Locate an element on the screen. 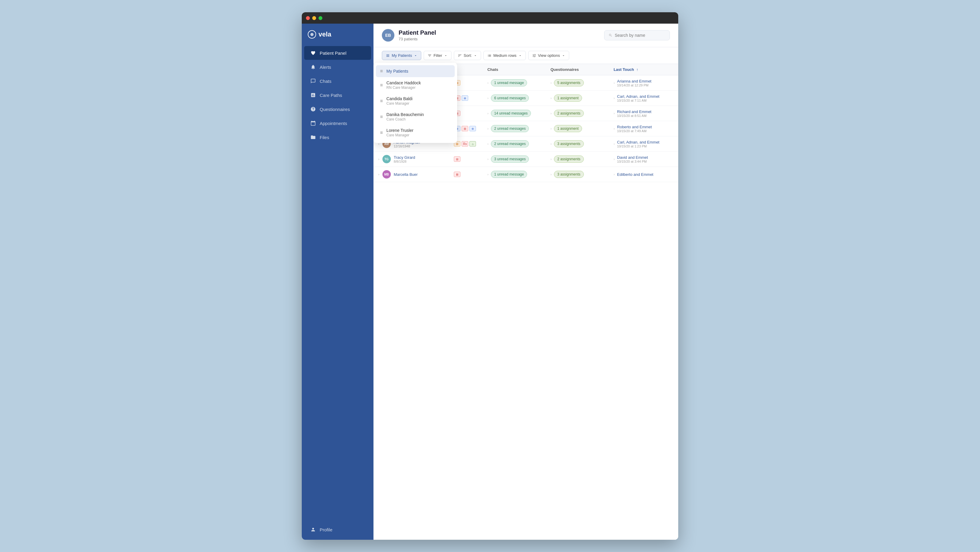 The image size is (980, 552). chat-icon is located at coordinates (313, 81).